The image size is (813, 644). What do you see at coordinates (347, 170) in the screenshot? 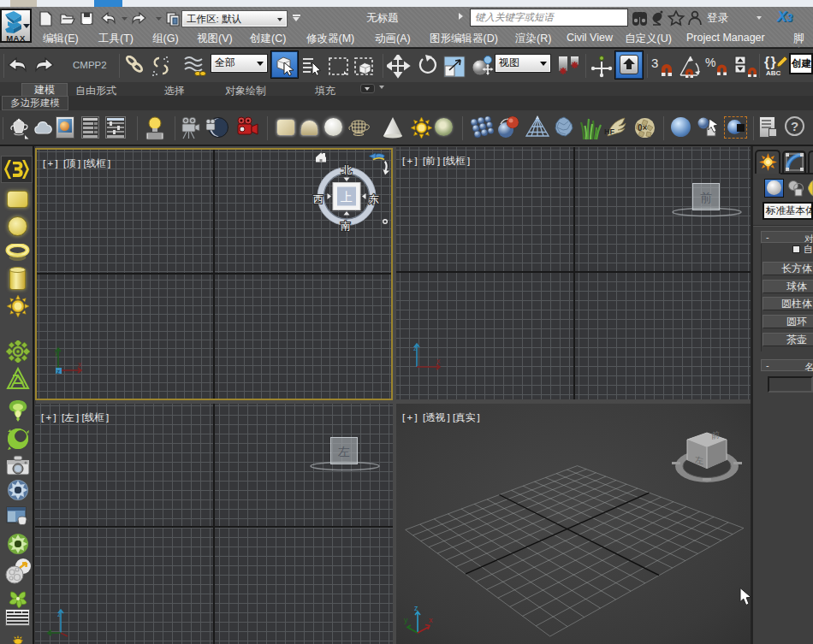
I see `svg-text: 北` at bounding box center [347, 170].